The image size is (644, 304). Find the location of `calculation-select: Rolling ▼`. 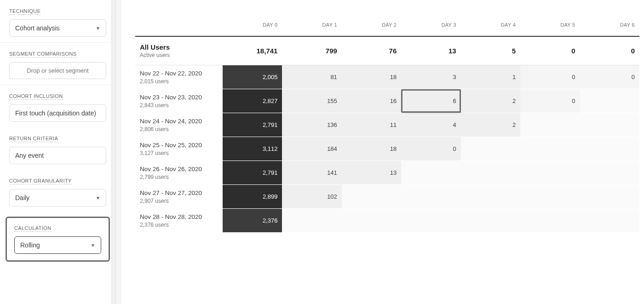

calculation-select: Rolling ▼ is located at coordinates (58, 245).